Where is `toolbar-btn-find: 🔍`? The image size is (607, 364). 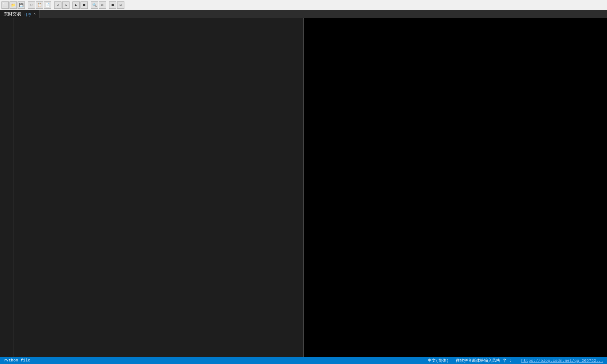 toolbar-btn-find: 🔍 is located at coordinates (94, 5).